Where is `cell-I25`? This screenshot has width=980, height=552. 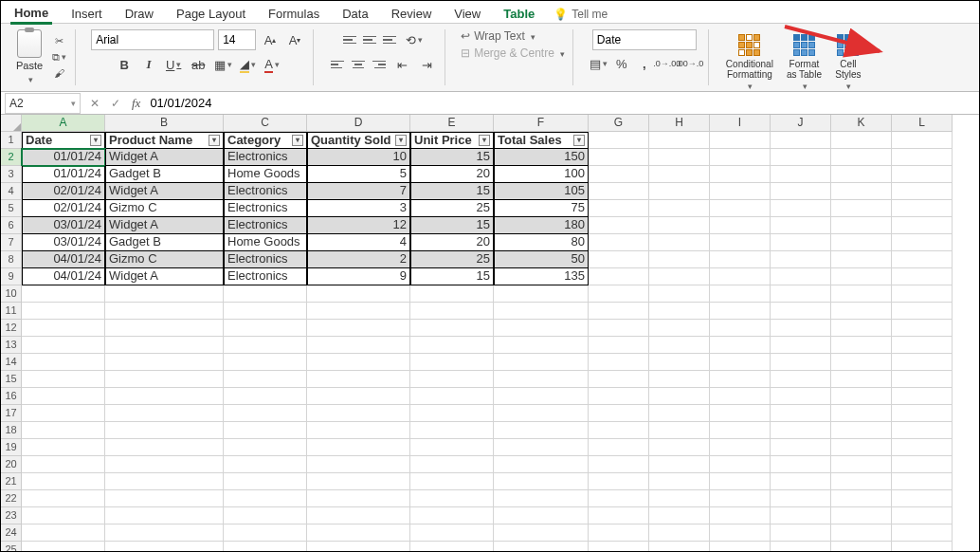
cell-I25 is located at coordinates (740, 546).